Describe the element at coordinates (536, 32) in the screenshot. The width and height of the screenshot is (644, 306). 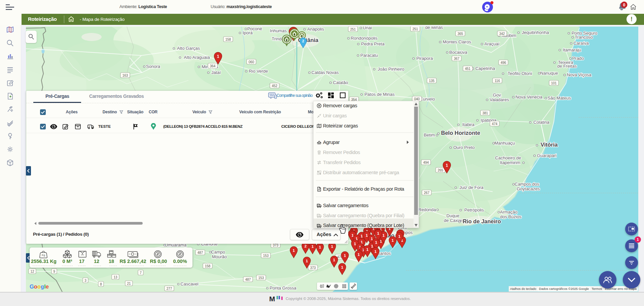
I see `svg-text: Jequitinhonha` at that location.